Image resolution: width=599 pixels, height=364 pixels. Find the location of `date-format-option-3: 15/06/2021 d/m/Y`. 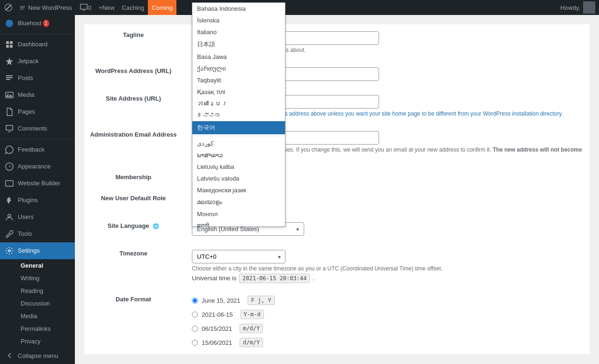

date-format-option-3: 15/06/2021 d/m/Y is located at coordinates (388, 342).